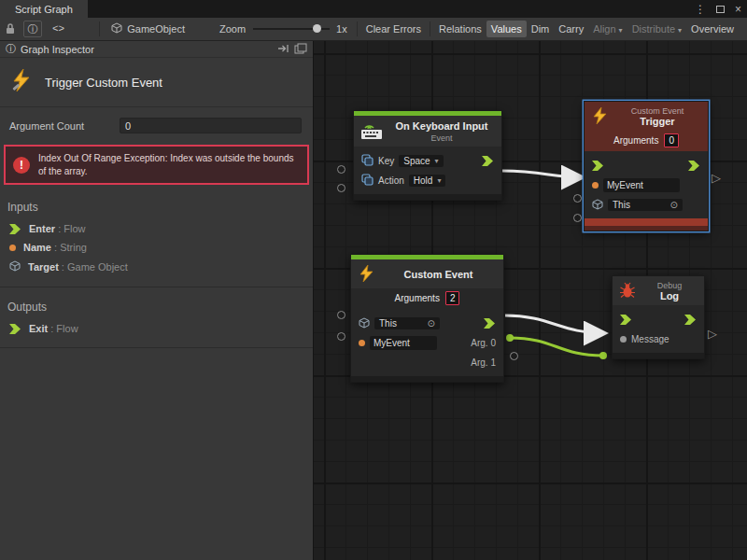 This screenshot has height=560, width=747. I want to click on flow-continuation-icon: ▷, so click(716, 177).